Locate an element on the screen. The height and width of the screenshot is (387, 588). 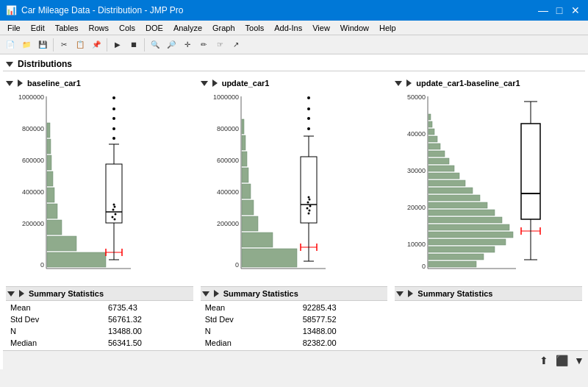
panel3-svg: 50000 40000 30000 20000 10000 0 is located at coordinates (476, 182).